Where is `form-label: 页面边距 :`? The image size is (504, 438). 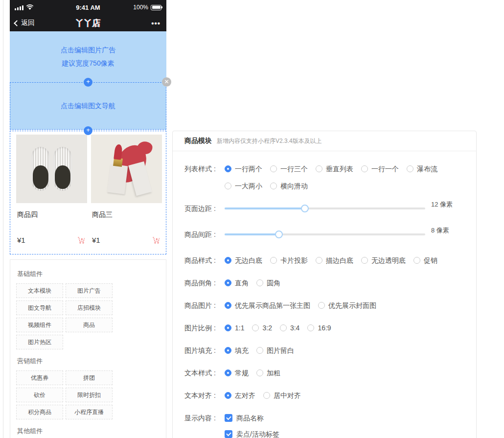 form-label: 页面边距 : is located at coordinates (205, 208).